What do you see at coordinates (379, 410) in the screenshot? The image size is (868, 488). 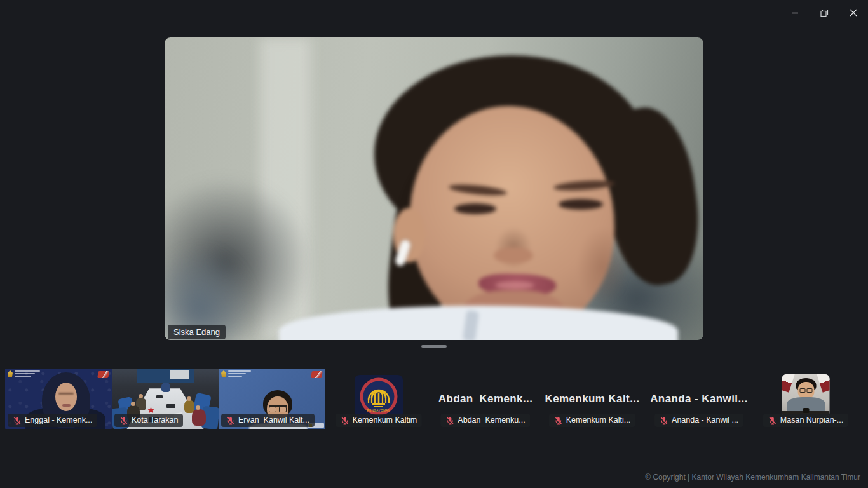 I see `svg-text: PENGAYOMAN` at bounding box center [379, 410].